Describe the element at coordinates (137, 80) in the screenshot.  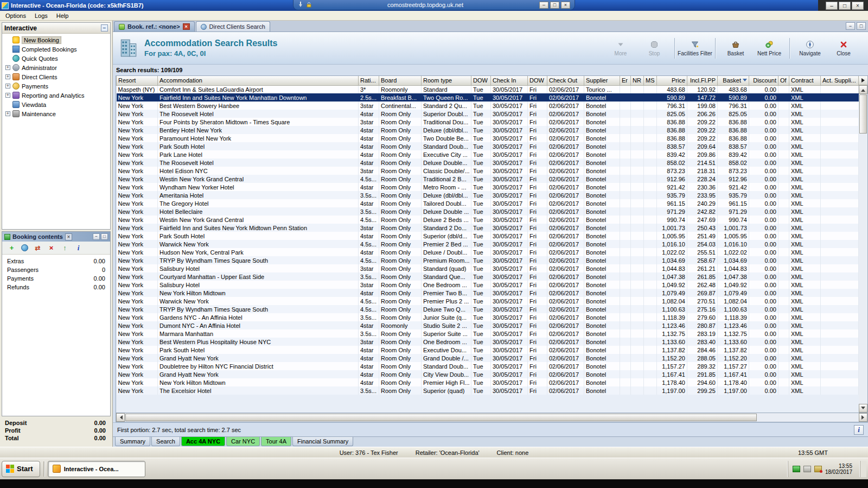
I see `column-header-resort: Resort` at that location.